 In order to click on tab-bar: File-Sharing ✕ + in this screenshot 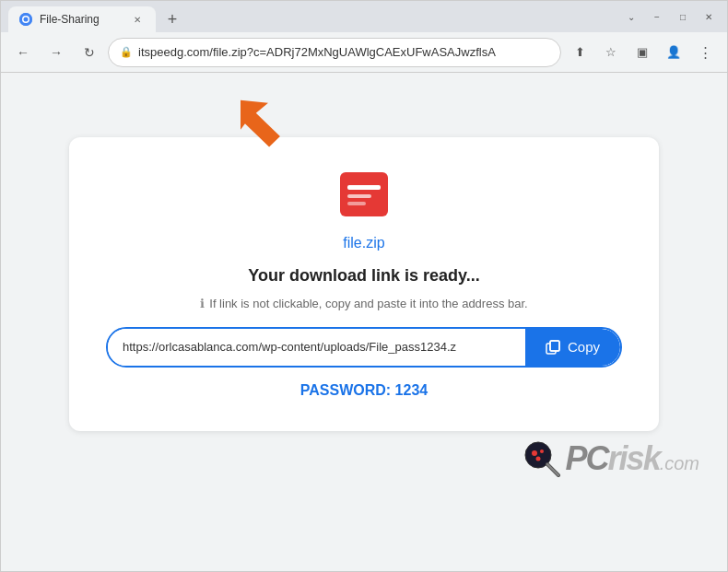, I will do `click(312, 17)`.